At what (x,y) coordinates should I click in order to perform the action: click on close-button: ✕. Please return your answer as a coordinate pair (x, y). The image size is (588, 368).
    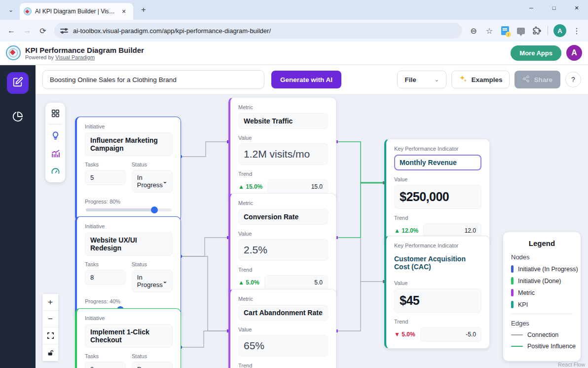
    Looking at the image, I should click on (577, 8).